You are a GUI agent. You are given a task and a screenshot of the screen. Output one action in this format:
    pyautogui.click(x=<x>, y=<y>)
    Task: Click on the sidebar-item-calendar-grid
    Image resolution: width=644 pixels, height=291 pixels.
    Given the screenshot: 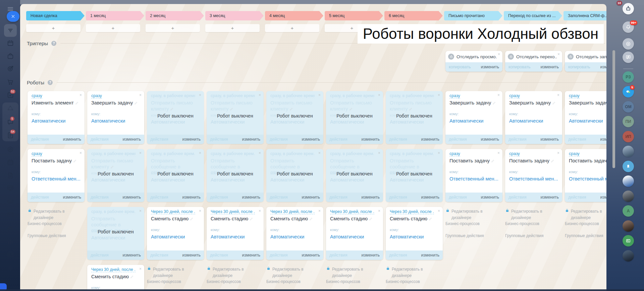 What is the action you would take?
    pyautogui.click(x=10, y=162)
    